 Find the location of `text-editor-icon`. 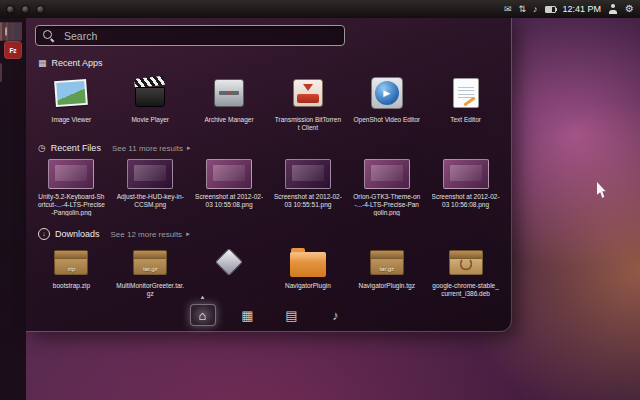

text-editor-icon is located at coordinates (466, 93).